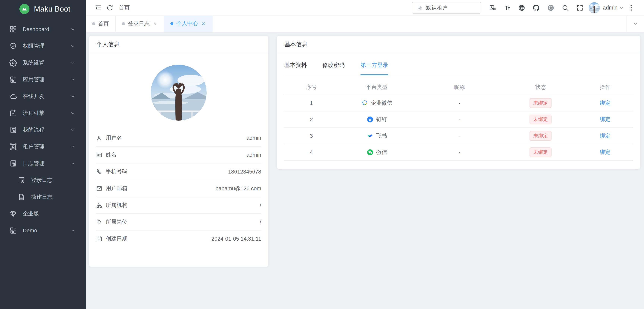  Describe the element at coordinates (606, 8) in the screenshot. I see `user-menu: admin` at that location.